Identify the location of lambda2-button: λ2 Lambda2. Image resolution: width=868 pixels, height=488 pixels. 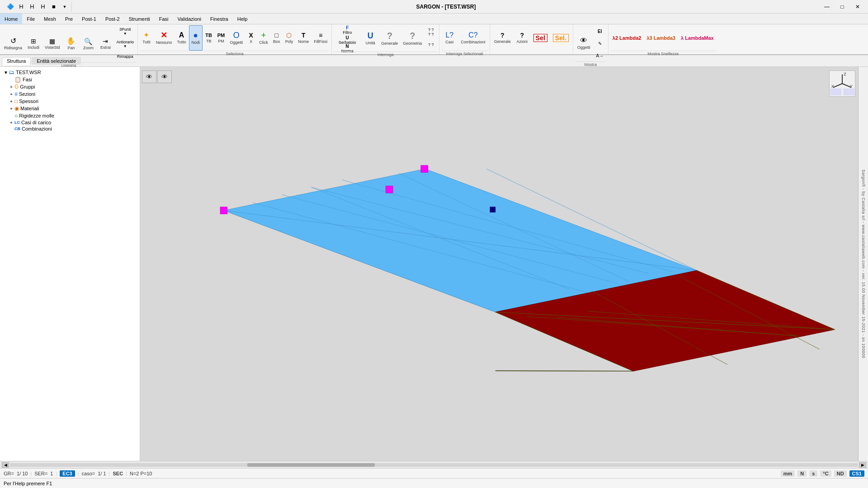
(627, 38).